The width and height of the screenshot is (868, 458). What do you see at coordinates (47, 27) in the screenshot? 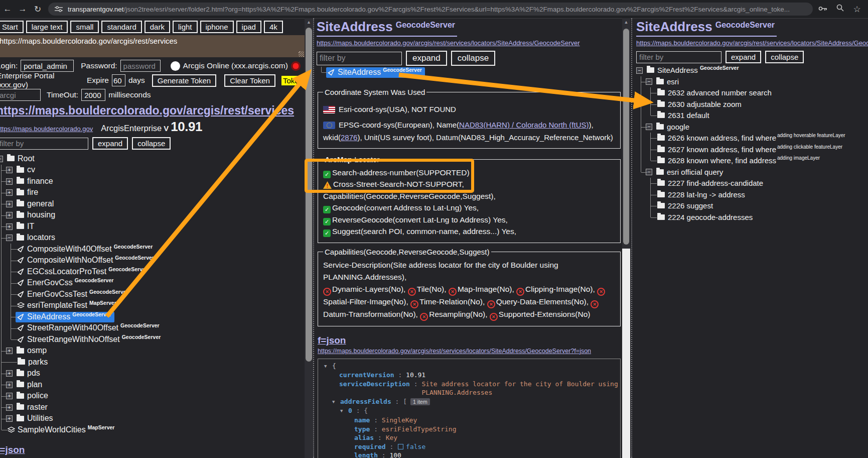
I see `toolbar-button-large-text: large text` at bounding box center [47, 27].